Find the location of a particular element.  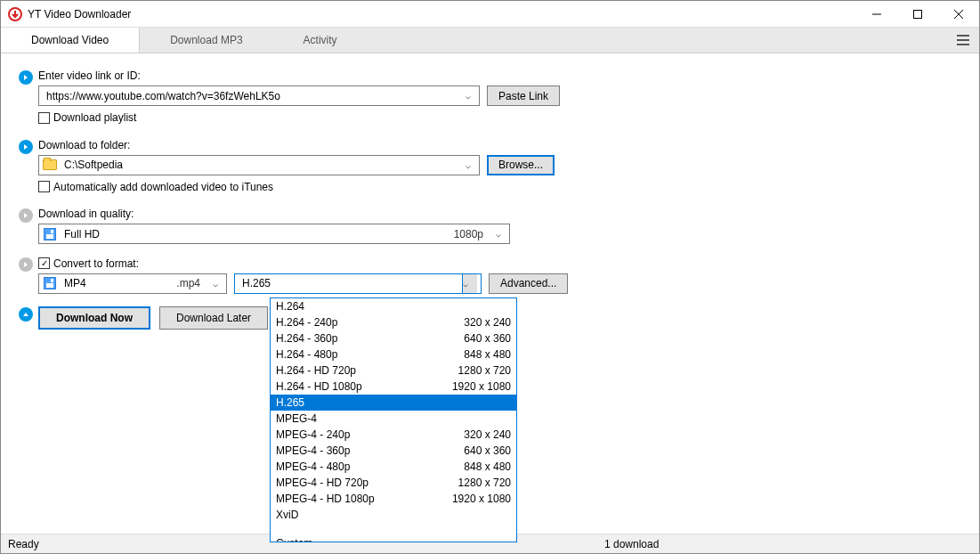

titlebar: YT Video Downloader is located at coordinates (490, 14).